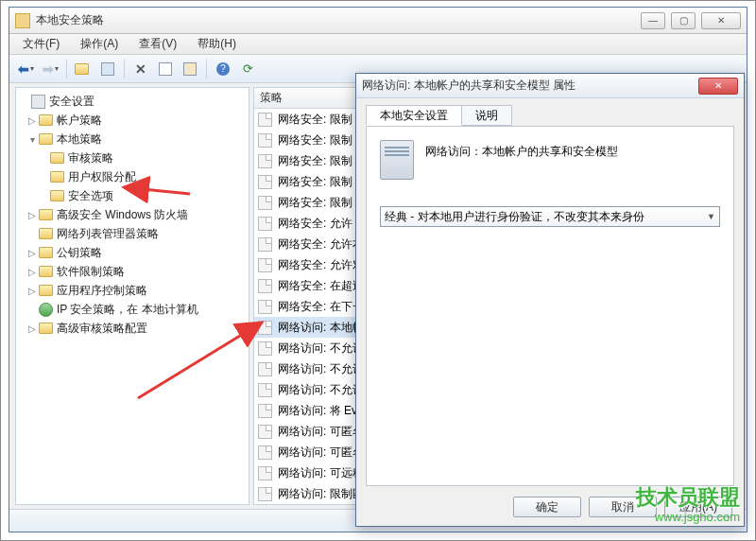 The width and height of the screenshot is (756, 541). I want to click on list-item-label: 网络安全: 在超过, so click(321, 286).